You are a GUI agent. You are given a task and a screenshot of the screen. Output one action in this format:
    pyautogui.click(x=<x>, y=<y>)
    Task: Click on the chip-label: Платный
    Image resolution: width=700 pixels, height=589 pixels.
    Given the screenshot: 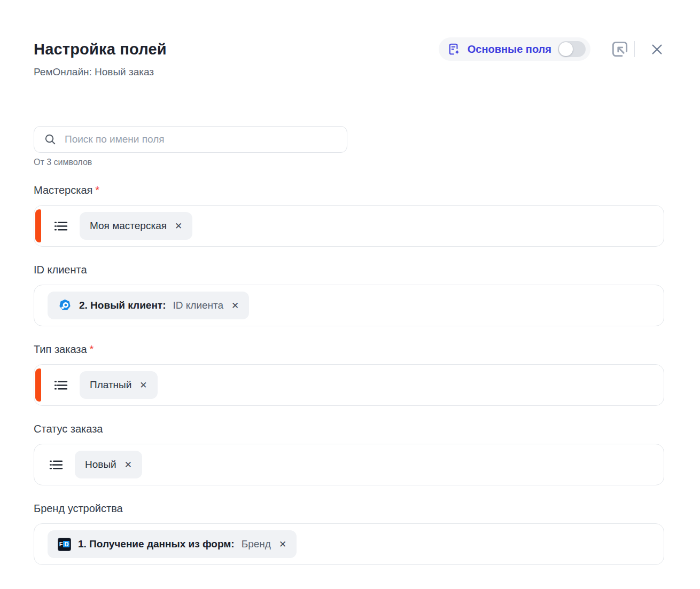 What is the action you would take?
    pyautogui.click(x=111, y=385)
    